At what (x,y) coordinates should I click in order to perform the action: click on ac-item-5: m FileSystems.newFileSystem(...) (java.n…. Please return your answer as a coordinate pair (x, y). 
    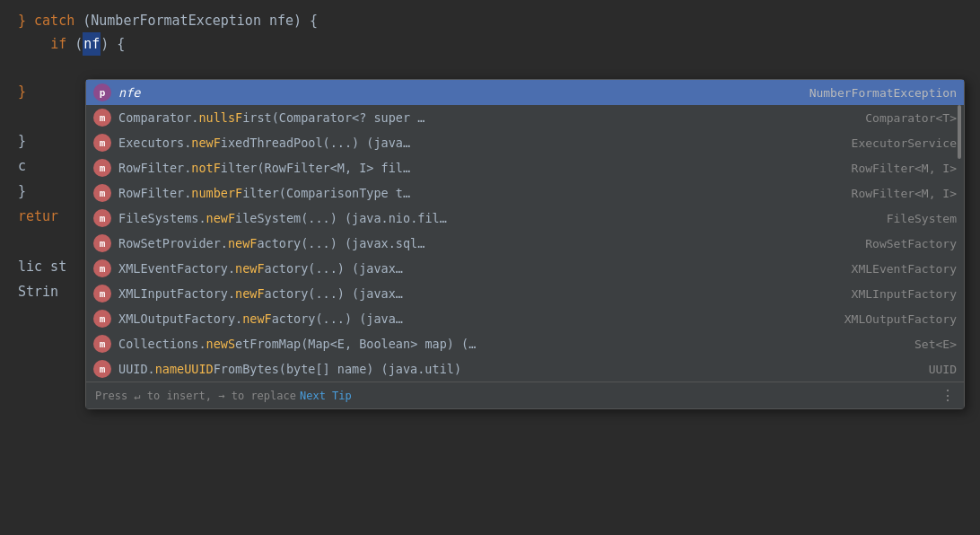
    Looking at the image, I should click on (525, 218).